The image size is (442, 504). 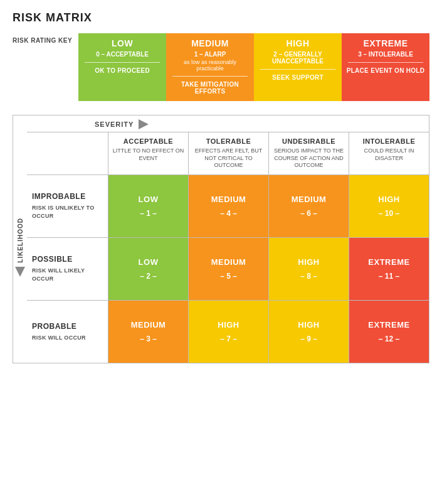 What do you see at coordinates (254, 67) in the screenshot?
I see `rating-key-boxes: LOW 0 – ACCEPTABLE OK TO PROCEED MEDIUM …` at bounding box center [254, 67].